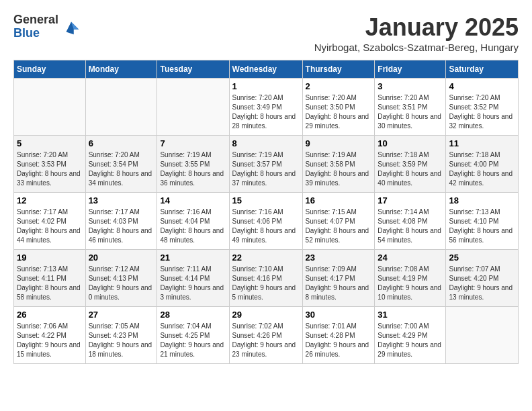 This screenshot has height=411, width=532. What do you see at coordinates (121, 278) in the screenshot?
I see `day-cell: 20Sunrise: 7:12 AM Sunset: 4:13 PM Dayli…` at bounding box center [121, 278].